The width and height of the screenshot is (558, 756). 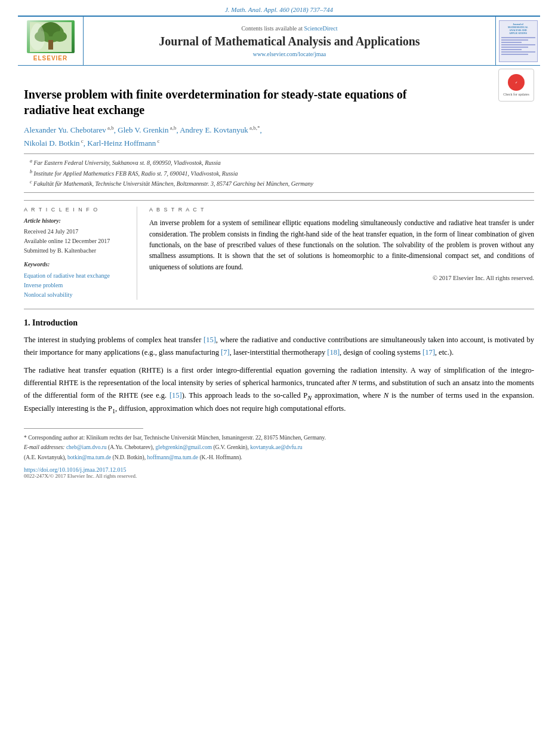 I want to click on keyword-2: Inverse problem, so click(x=76, y=285).